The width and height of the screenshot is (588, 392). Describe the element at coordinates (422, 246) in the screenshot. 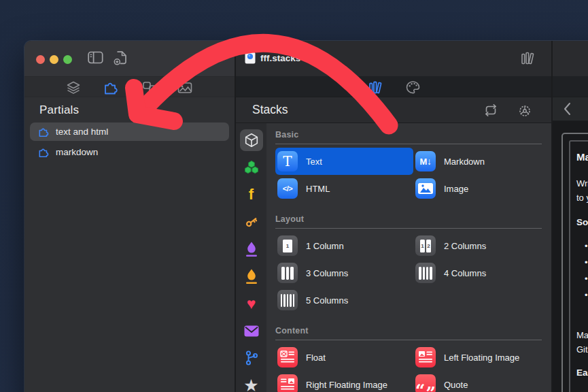

I see `icon-glyph: 1` at that location.